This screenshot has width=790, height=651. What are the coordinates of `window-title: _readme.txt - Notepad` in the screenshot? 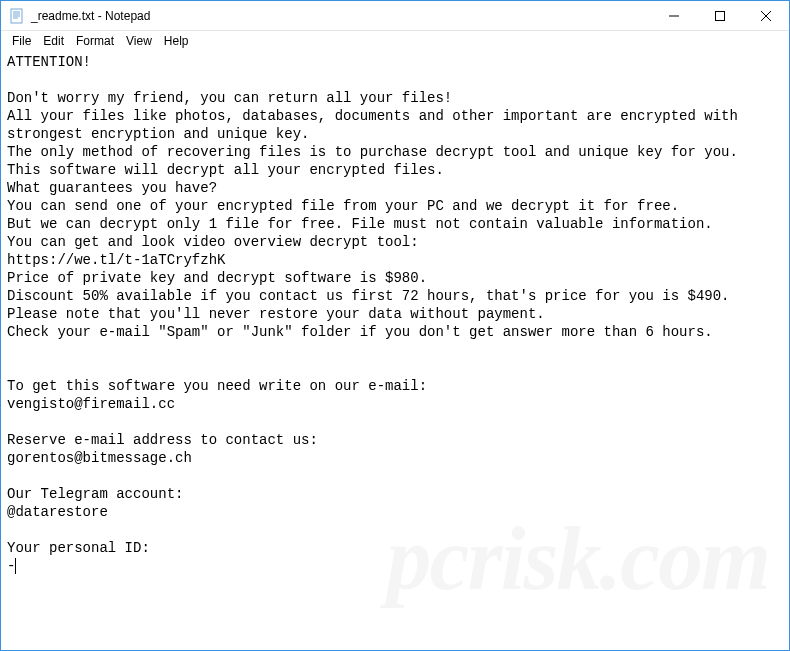 It's located at (341, 16).